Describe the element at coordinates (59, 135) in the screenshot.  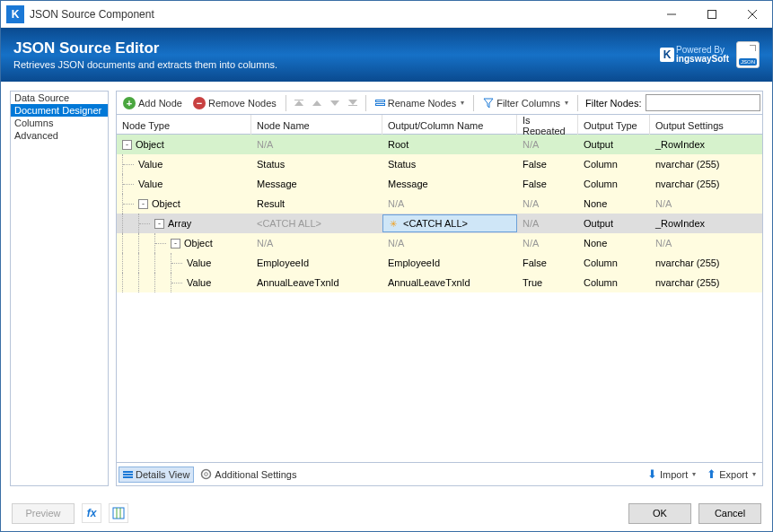
I see `sidebar-item: Advanced` at that location.